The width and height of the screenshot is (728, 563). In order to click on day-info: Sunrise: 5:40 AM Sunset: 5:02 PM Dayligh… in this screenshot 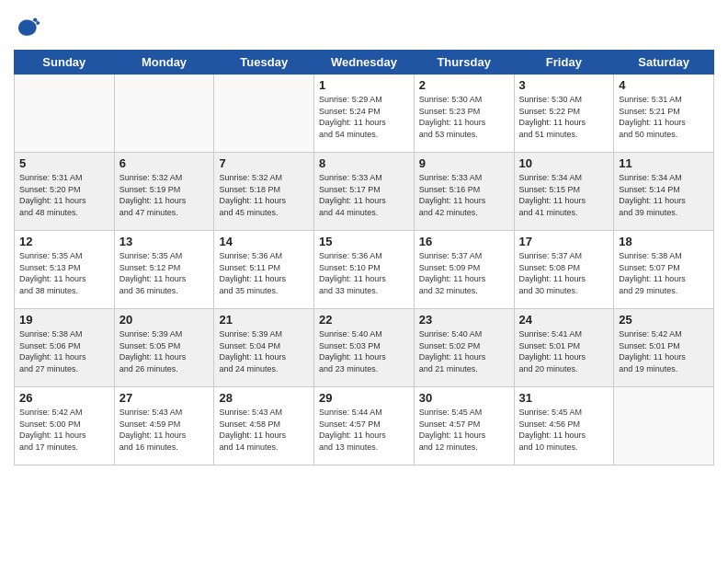, I will do `click(464, 351)`.